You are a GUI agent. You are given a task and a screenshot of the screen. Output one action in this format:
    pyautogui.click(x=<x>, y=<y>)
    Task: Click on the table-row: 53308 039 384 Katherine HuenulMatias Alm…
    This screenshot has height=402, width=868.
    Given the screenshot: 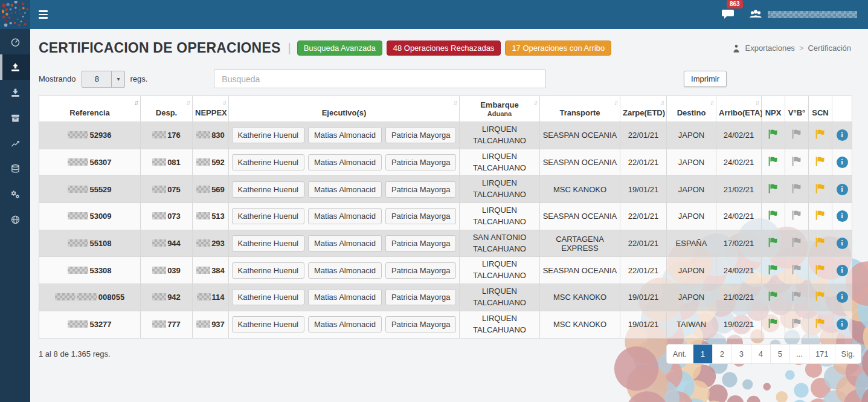 What is the action you would take?
    pyautogui.click(x=446, y=271)
    